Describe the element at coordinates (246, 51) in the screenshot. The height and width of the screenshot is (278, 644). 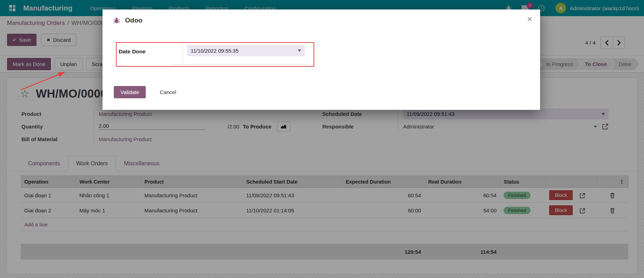
I see `date-done-input: 11/10/2022 09:55:35` at that location.